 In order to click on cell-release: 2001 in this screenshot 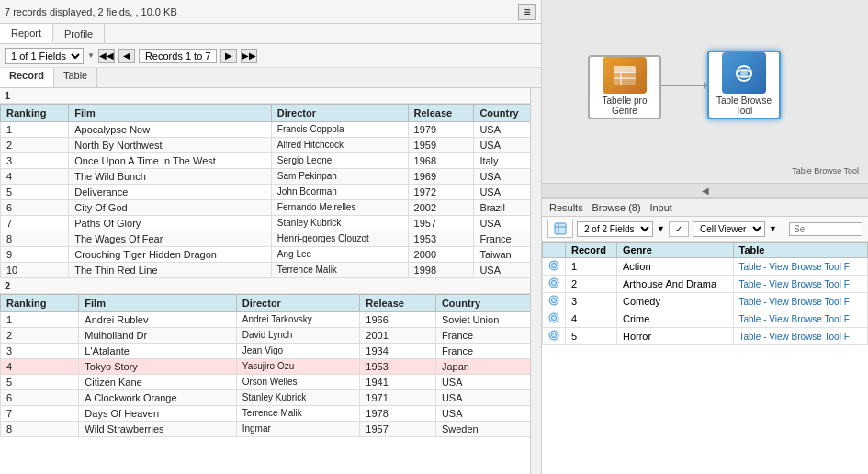, I will do `click(399, 336)`.